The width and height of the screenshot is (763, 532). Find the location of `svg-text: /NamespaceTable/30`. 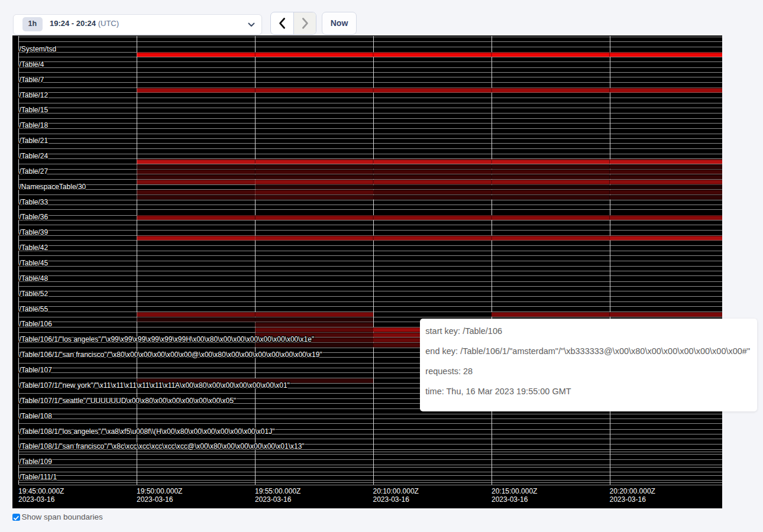

svg-text: /NamespaceTable/30 is located at coordinates (53, 187).